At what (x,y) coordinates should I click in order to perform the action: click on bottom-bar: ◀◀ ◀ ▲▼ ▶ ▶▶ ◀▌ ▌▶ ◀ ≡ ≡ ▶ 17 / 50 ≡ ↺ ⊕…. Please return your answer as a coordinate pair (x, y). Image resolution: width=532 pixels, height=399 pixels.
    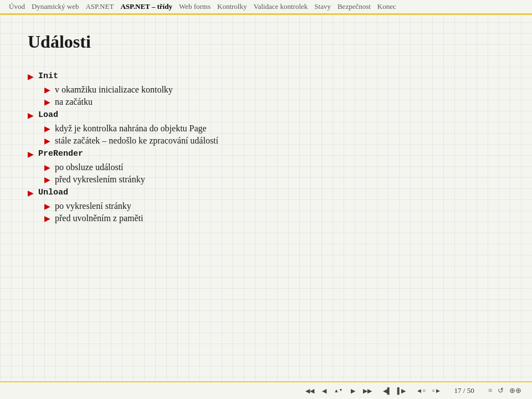
    Looking at the image, I should click on (266, 390).